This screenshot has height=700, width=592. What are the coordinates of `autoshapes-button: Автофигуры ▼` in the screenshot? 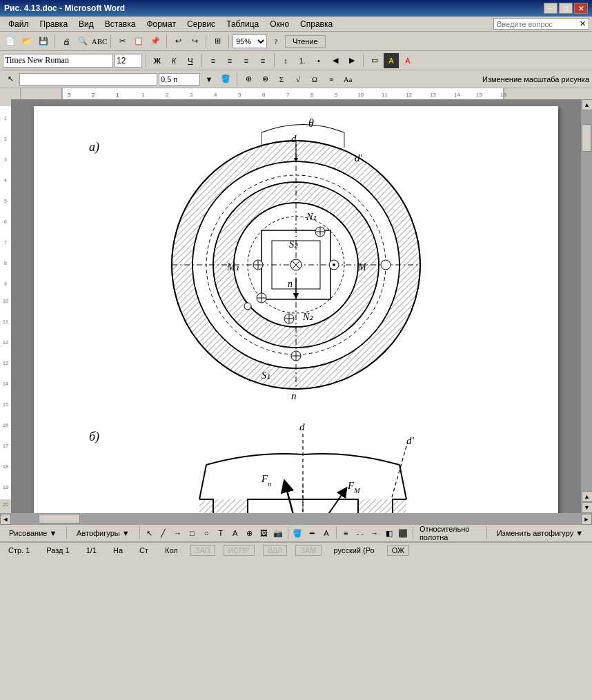 It's located at (103, 533).